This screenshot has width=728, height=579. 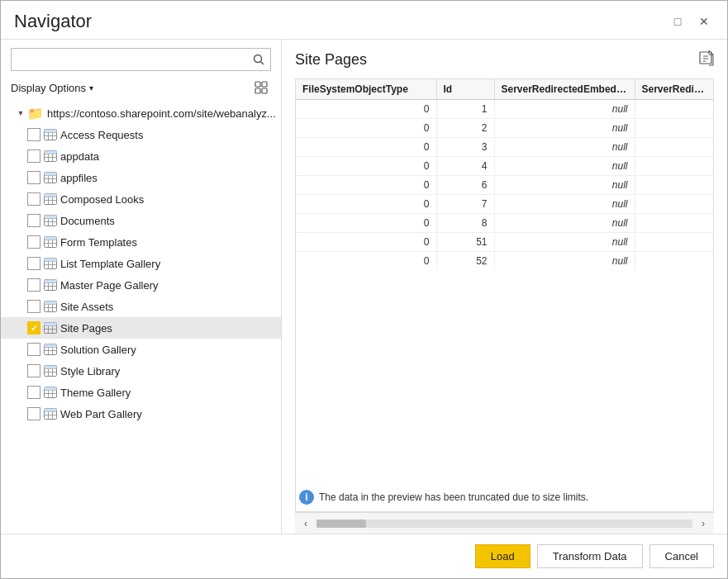 What do you see at coordinates (306, 524) in the screenshot?
I see `scroll-left-button: ‹` at bounding box center [306, 524].